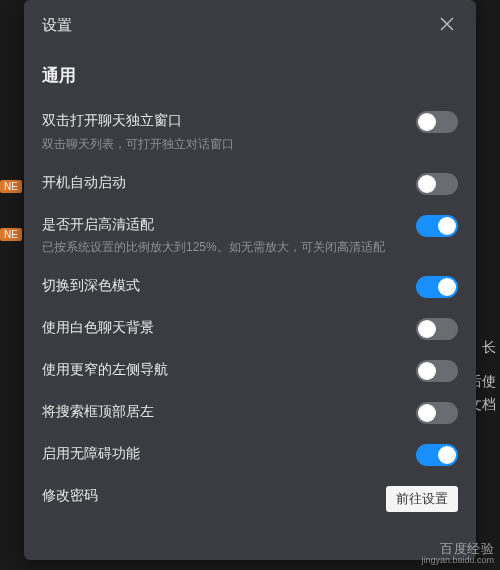 The width and height of the screenshot is (500, 570). Describe the element at coordinates (250, 371) in the screenshot. I see `setting-row: 使用更窄的左侧导航` at that location.